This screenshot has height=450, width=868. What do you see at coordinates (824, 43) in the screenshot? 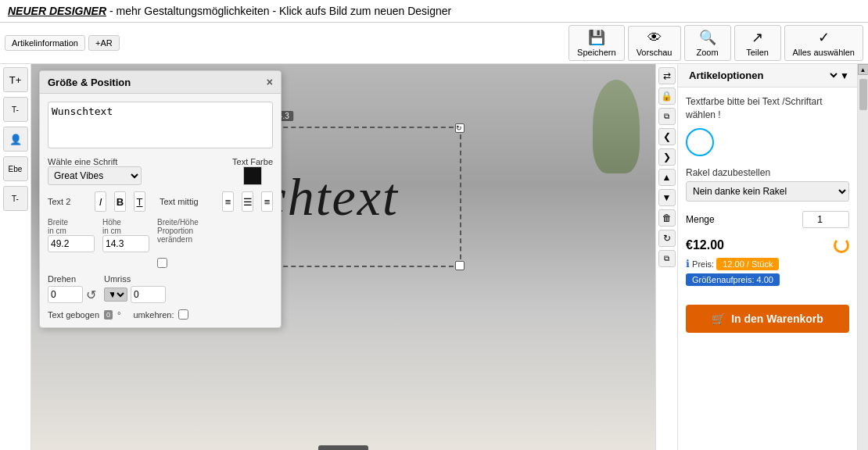
I see `select-all-button: ✓ Alles auswählen` at bounding box center [824, 43].